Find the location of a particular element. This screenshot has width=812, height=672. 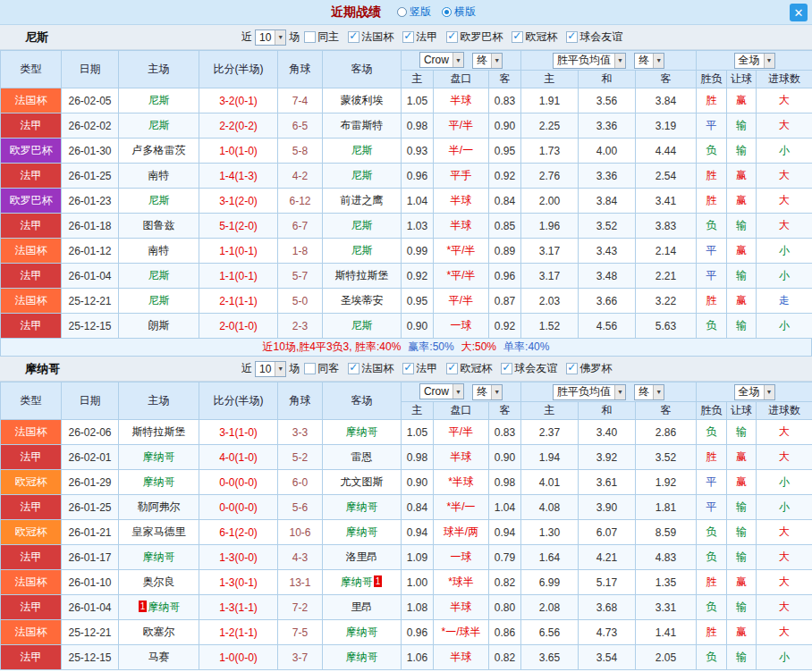

team-name: 布雷斯特 is located at coordinates (362, 125).